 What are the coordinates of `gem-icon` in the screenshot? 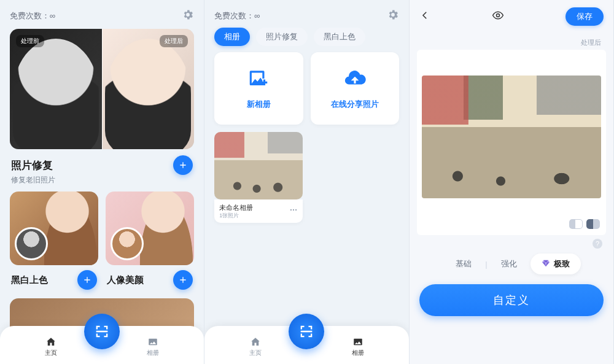 It's located at (546, 264).